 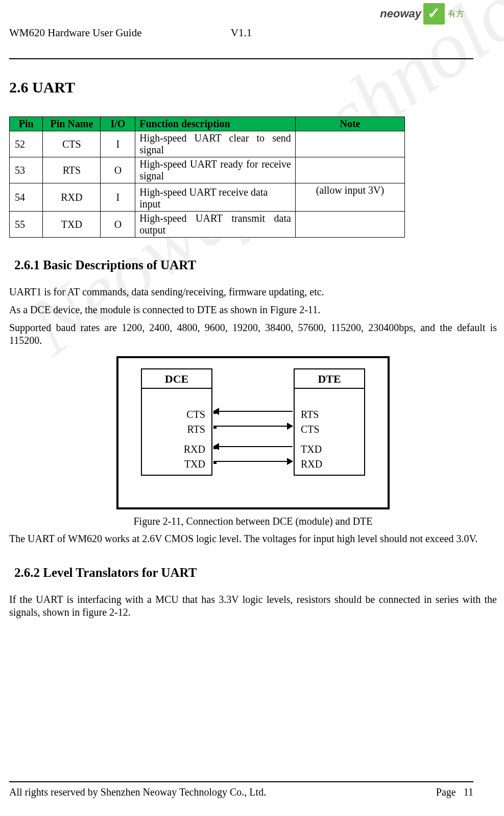 What do you see at coordinates (253, 521) in the screenshot?
I see `figure-caption: Figure 2-11, Connection between DCE (mod…` at bounding box center [253, 521].